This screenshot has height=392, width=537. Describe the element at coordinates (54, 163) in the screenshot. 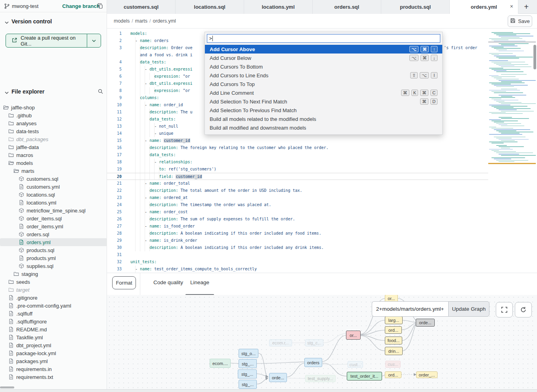

I see `tree-item-models: models` at that location.